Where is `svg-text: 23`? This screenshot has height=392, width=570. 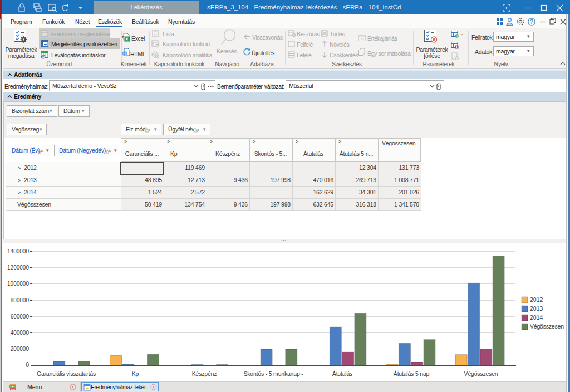 svg-text: 23 is located at coordinates (362, 39).